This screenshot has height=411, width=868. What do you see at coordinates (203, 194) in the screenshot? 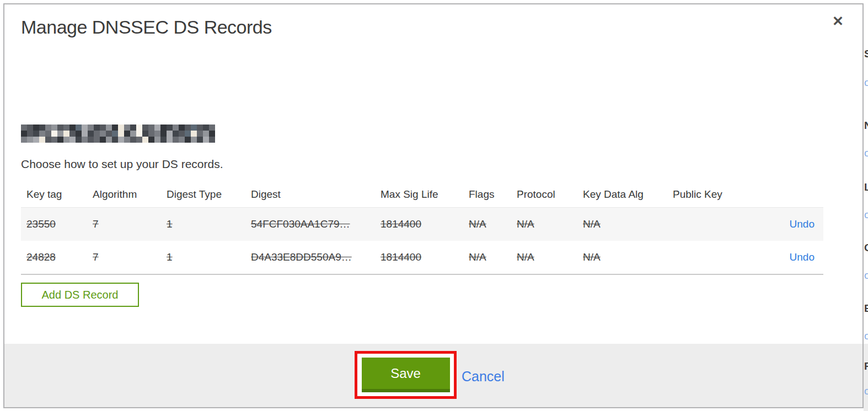
I see `column-header-digest-type: Digest Type` at bounding box center [203, 194].